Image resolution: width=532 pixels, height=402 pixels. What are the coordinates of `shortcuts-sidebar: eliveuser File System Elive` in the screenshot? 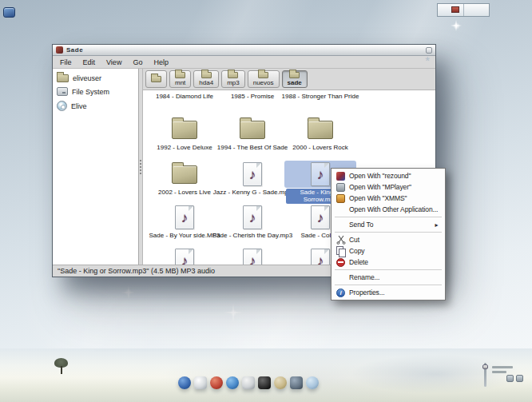 It's located at (96, 166).